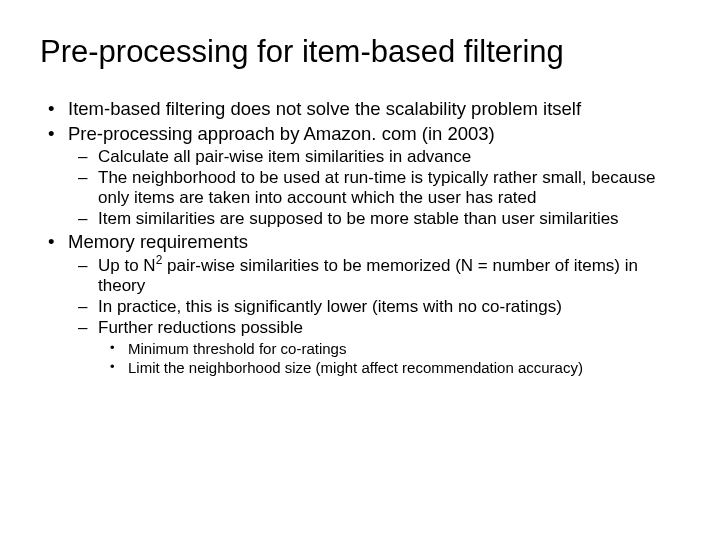  I want to click on sub-bullet-item: The neighborhood to be used at run-time …, so click(389, 188).